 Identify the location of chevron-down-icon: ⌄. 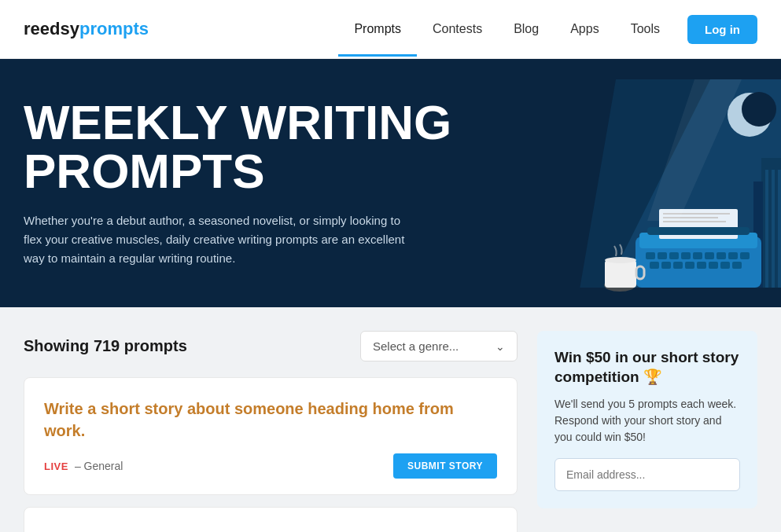
(500, 347).